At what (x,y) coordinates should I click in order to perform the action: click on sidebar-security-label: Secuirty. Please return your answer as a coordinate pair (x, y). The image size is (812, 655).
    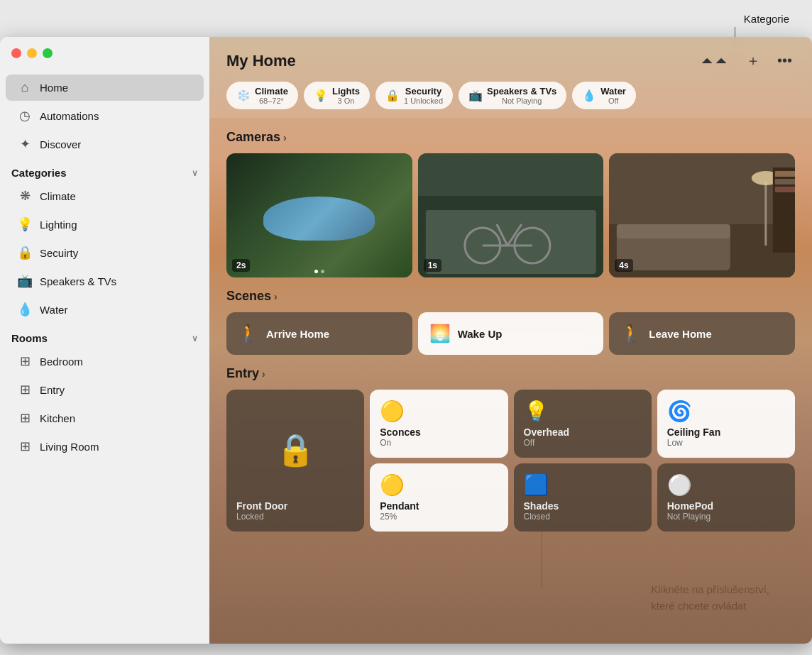
    Looking at the image, I should click on (59, 253).